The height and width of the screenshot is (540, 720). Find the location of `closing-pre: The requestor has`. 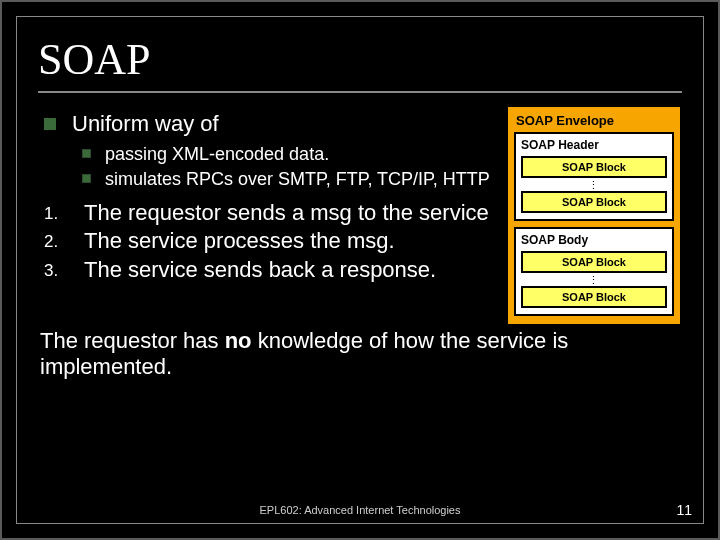

closing-pre: The requestor has is located at coordinates (132, 340).